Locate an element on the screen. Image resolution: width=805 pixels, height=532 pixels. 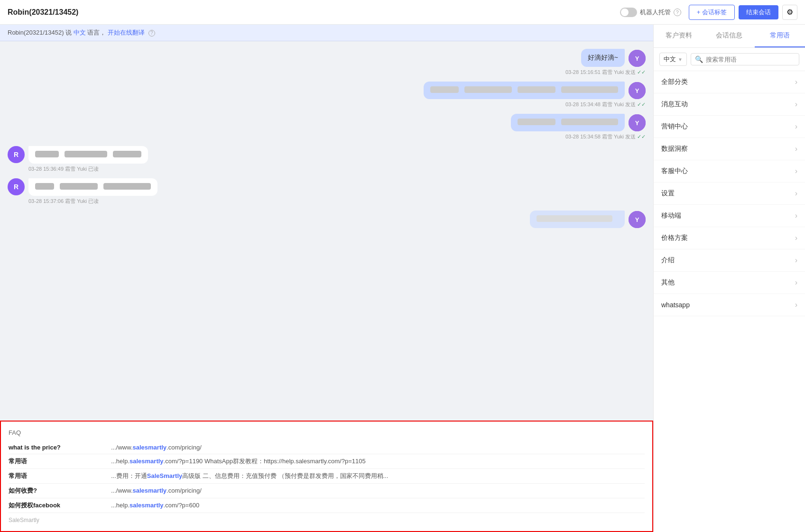
tab-customer-info: 客户资料 is located at coordinates (679, 36).